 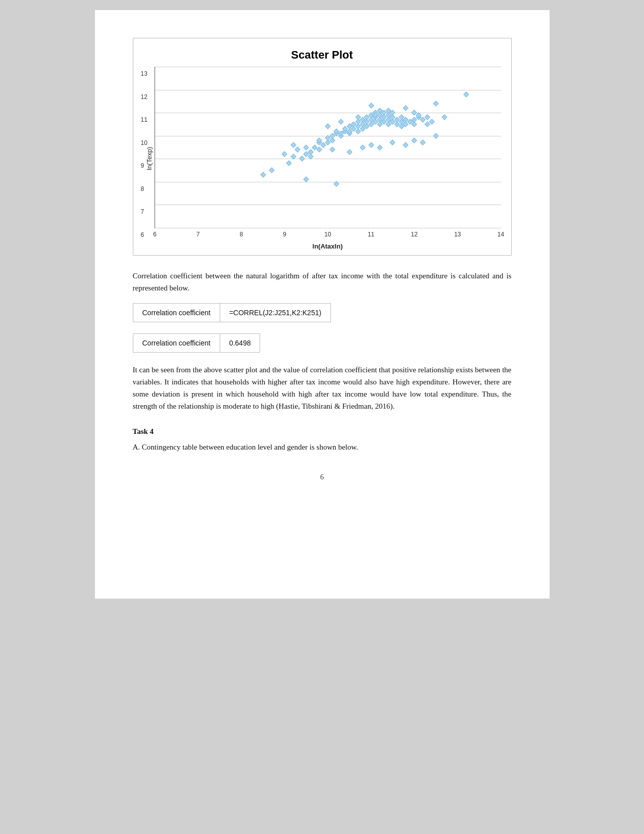 What do you see at coordinates (371, 234) in the screenshot?
I see `x-tick-label: 11` at bounding box center [371, 234].